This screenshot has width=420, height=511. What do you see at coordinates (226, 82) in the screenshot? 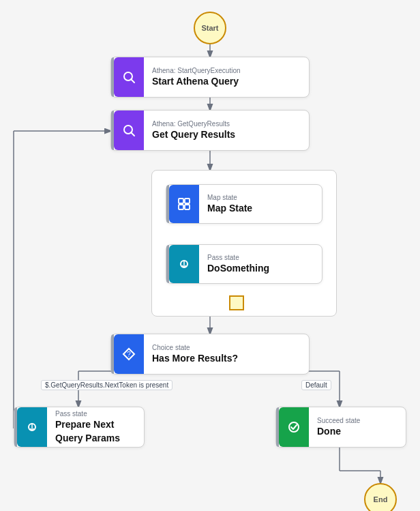
I see `start-athena-label: Start Athena Query` at bounding box center [226, 82].